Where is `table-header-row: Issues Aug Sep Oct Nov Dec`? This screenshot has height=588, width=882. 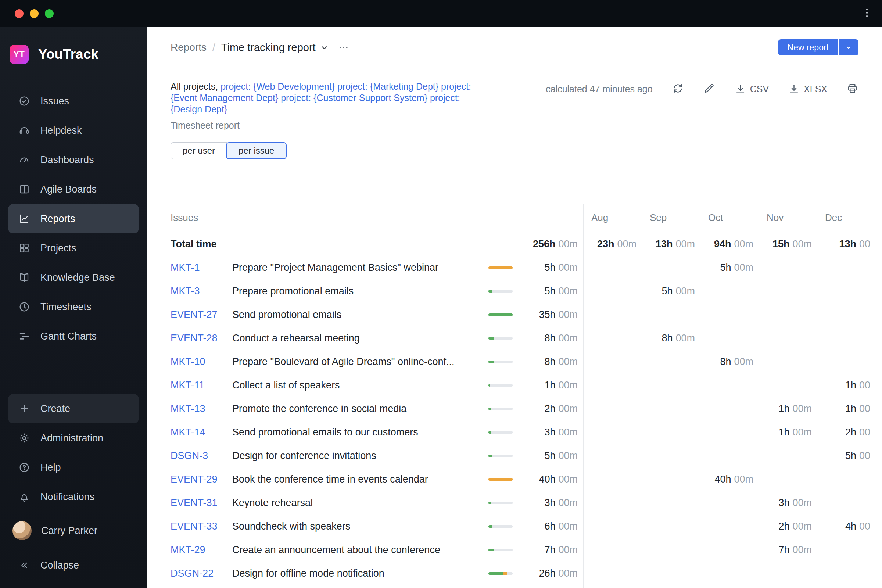 table-header-row: Issues Aug Sep Oct Nov Dec is located at coordinates (526, 218).